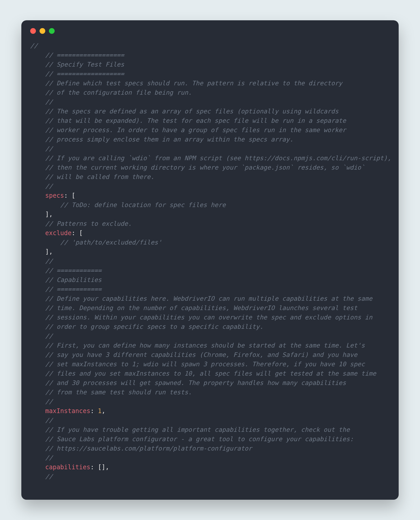 This screenshot has height=520, width=420. I want to click on code-line: // sessions. Within your capabilities yo…, so click(201, 317).